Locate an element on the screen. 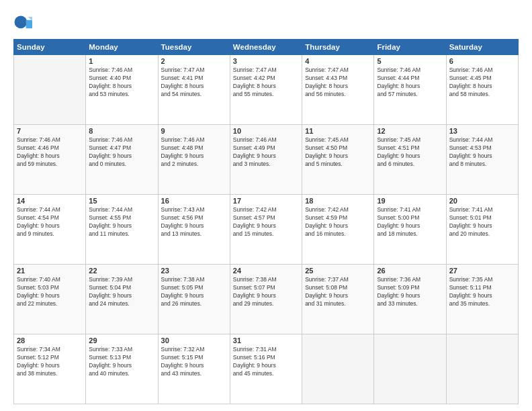 This screenshot has width=532, height=411. calendar-cell: 7Sunrise: 7:46 AM Sunset: 4:46 PM Daylig… is located at coordinates (50, 160).